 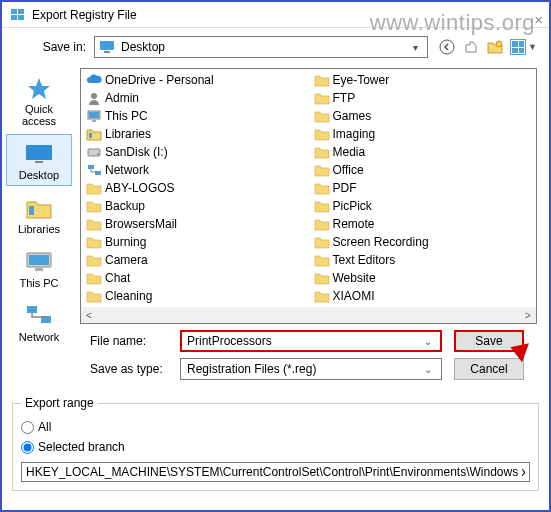 I want to click on filename-label: File name:, so click(x=135, y=341).